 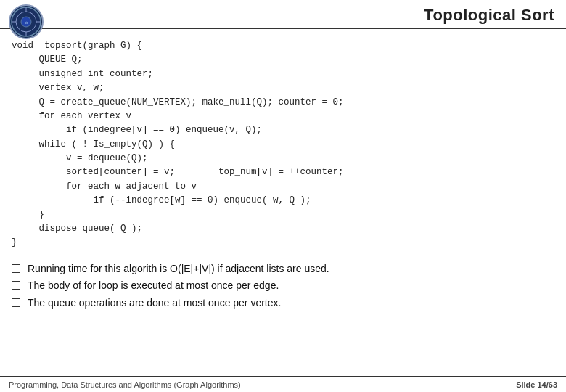 What do you see at coordinates (125, 385) in the screenshot?
I see `footer-course-name: Programming, Data Structures and Algorit…` at bounding box center [125, 385].